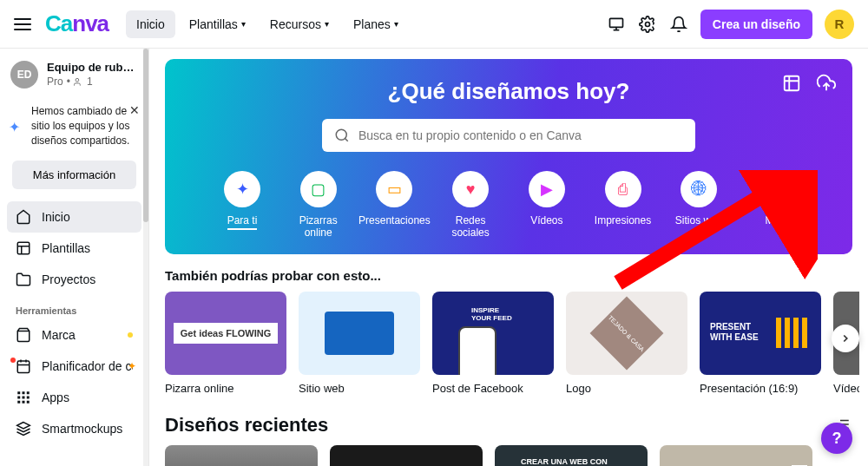  I want to click on suggestions-title: También podrías probar con esto..., so click(273, 276).